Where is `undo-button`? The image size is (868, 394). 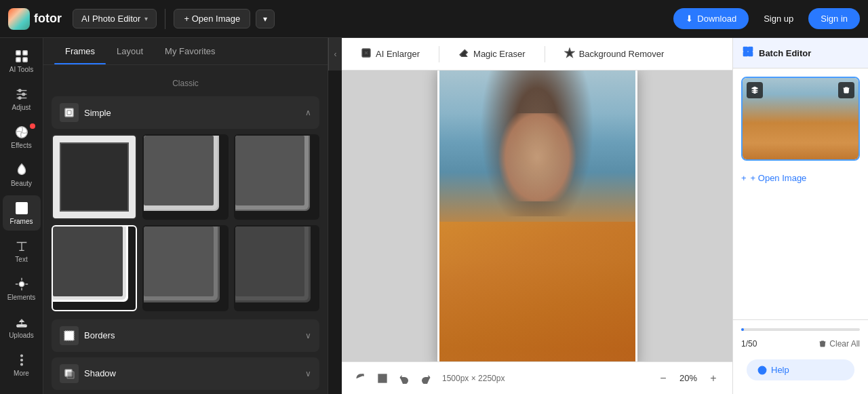
undo-button is located at coordinates (404, 378).